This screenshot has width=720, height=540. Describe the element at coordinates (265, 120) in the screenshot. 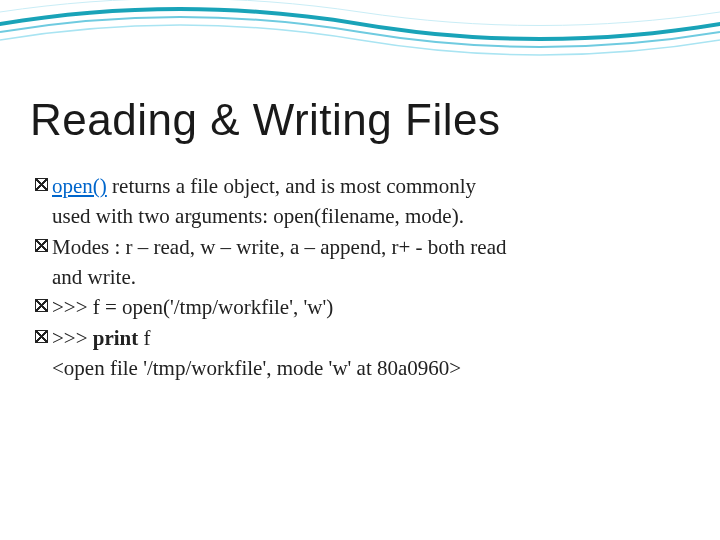

I see `slide-title: Reading & Writing Files` at that location.